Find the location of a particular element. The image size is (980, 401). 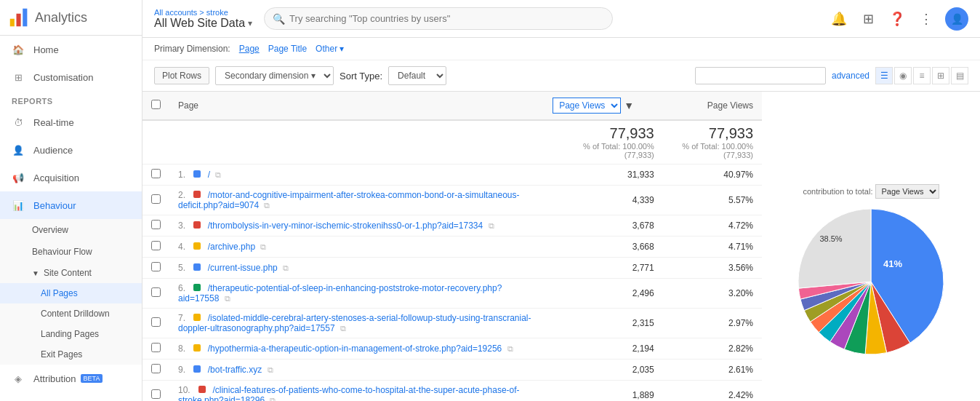

apps-icon: ⊞ is located at coordinates (868, 19).